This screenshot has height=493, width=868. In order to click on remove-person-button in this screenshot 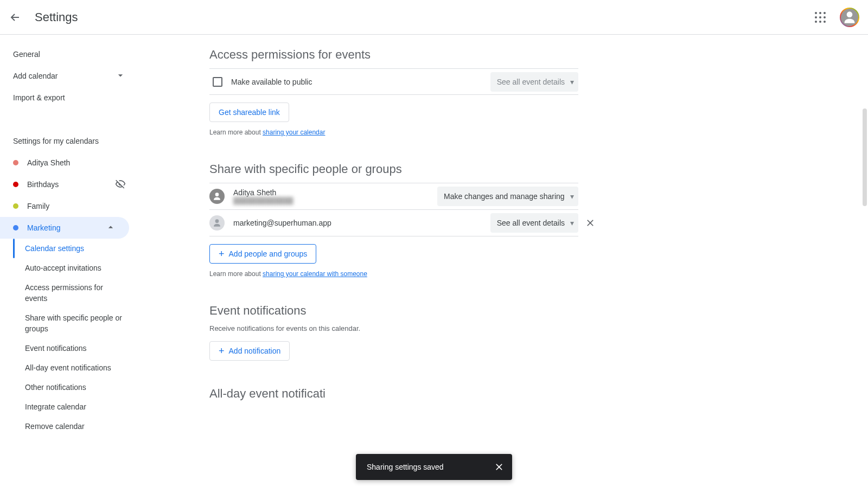, I will do `click(590, 223)`.